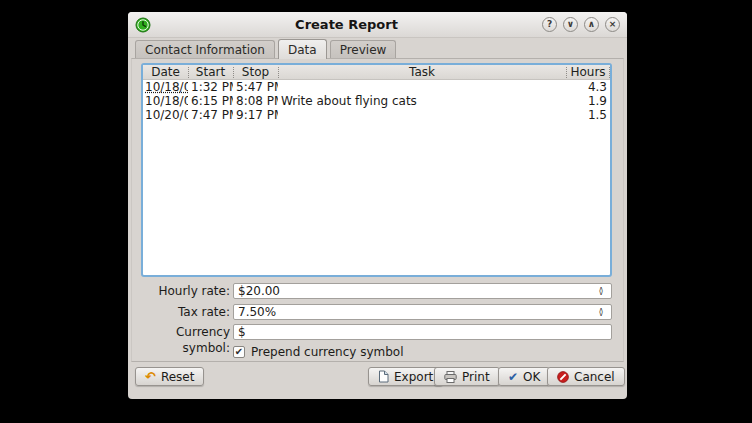 The height and width of the screenshot is (423, 752). What do you see at coordinates (467, 376) in the screenshot?
I see `print-button: Print` at bounding box center [467, 376].